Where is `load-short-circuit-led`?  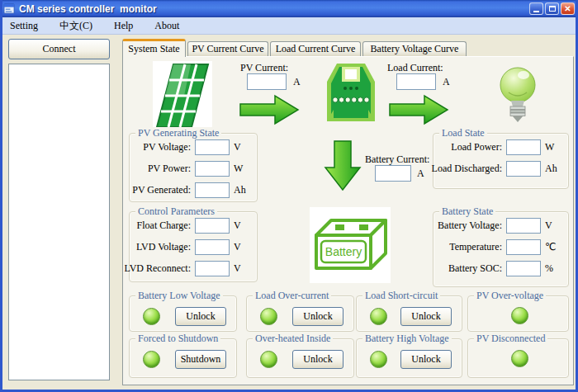
load-short-circuit-led is located at coordinates (378, 317).